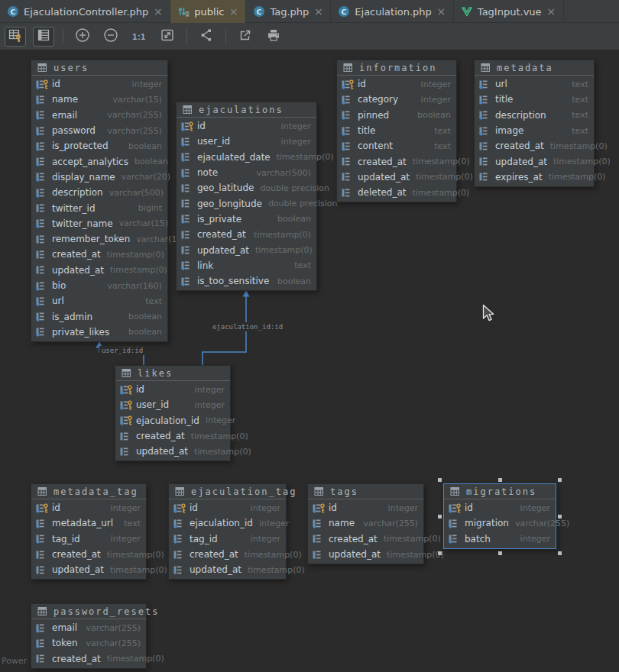 The image size is (619, 672). What do you see at coordinates (134, 99) in the screenshot?
I see `column-type: varchar(15)` at bounding box center [134, 99].